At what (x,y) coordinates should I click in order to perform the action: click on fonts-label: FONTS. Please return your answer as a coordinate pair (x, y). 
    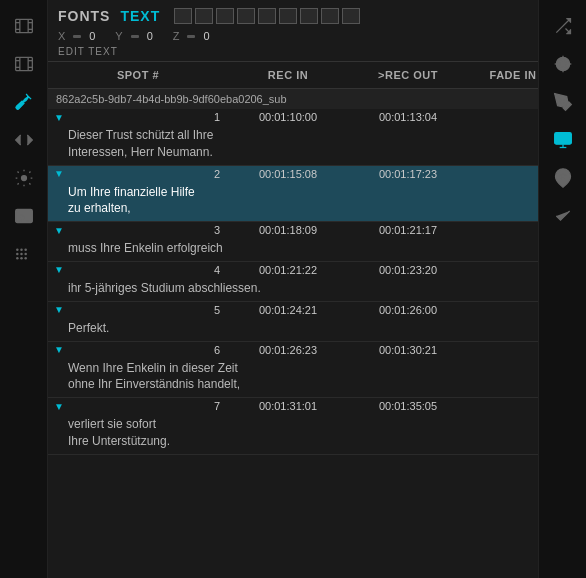
    Looking at the image, I should click on (84, 16).